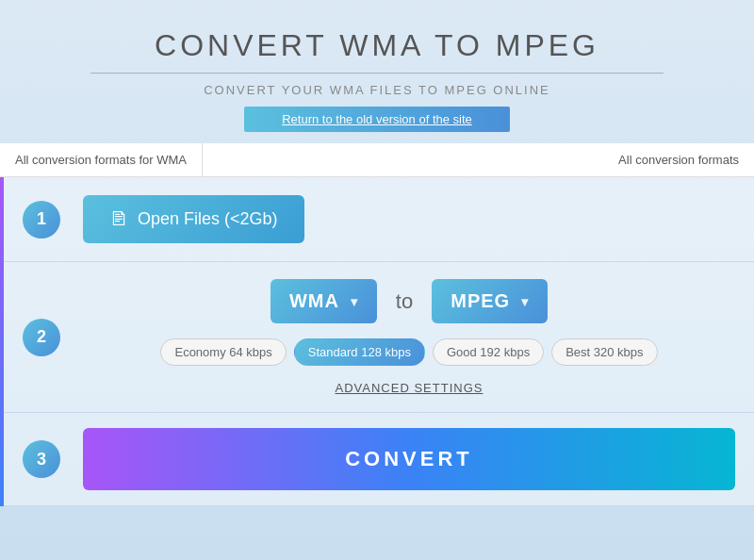 This screenshot has height=560, width=754. Describe the element at coordinates (377, 45) in the screenshot. I see `page-title: CONVERT WMA TO MPEG` at that location.